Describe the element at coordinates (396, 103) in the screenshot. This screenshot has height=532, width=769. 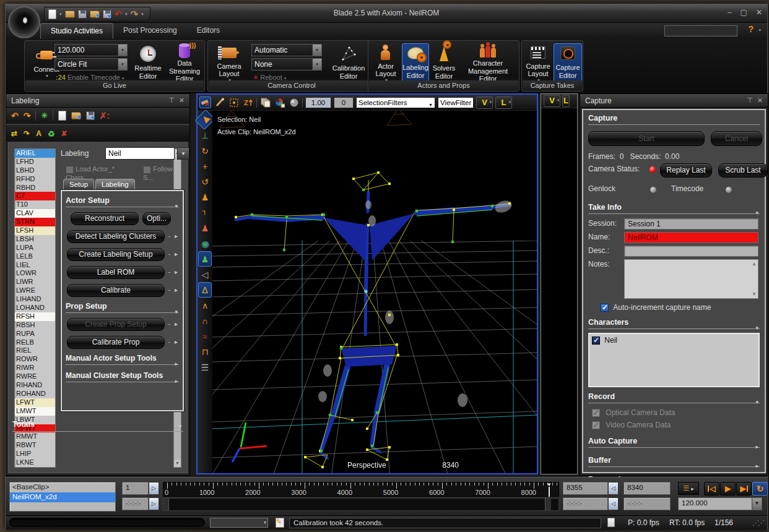
I see `selection-filters-combo: SelectionFilters▼` at that location.